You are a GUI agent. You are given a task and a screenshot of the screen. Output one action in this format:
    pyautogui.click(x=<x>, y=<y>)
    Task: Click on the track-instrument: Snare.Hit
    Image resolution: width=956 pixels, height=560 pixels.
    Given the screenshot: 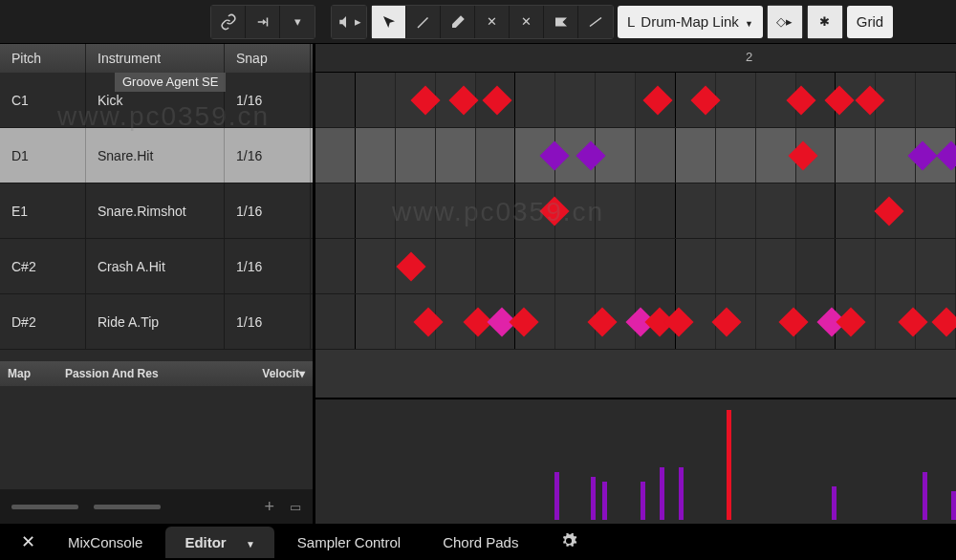 What is the action you would take?
    pyautogui.click(x=155, y=155)
    